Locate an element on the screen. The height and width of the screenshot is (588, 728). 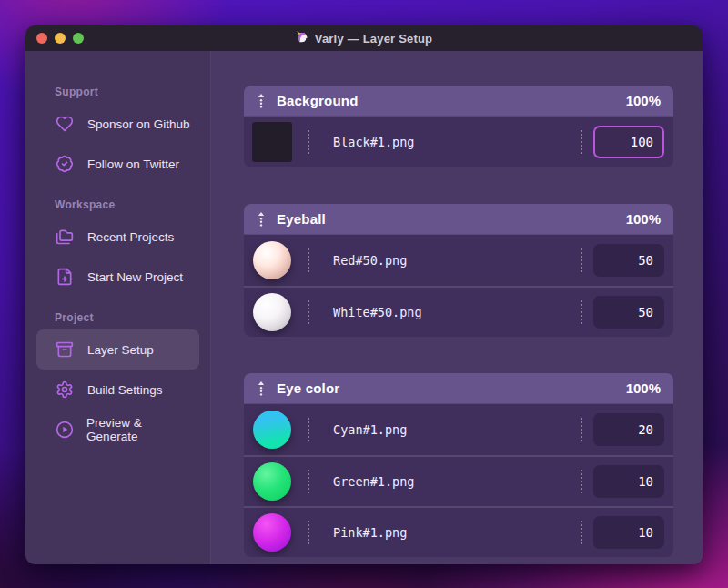
layer-file-name: Black#1.png is located at coordinates (457, 142).